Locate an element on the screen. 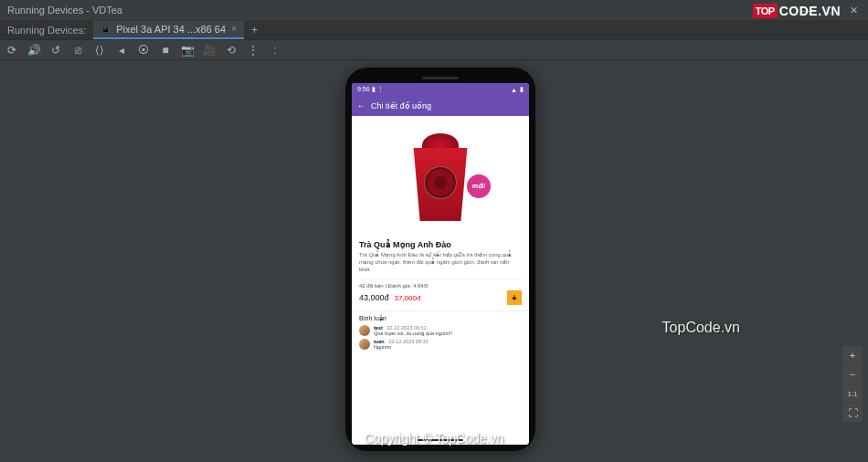 The width and height of the screenshot is (868, 462). screenshot-icon: 📷 is located at coordinates (187, 50).